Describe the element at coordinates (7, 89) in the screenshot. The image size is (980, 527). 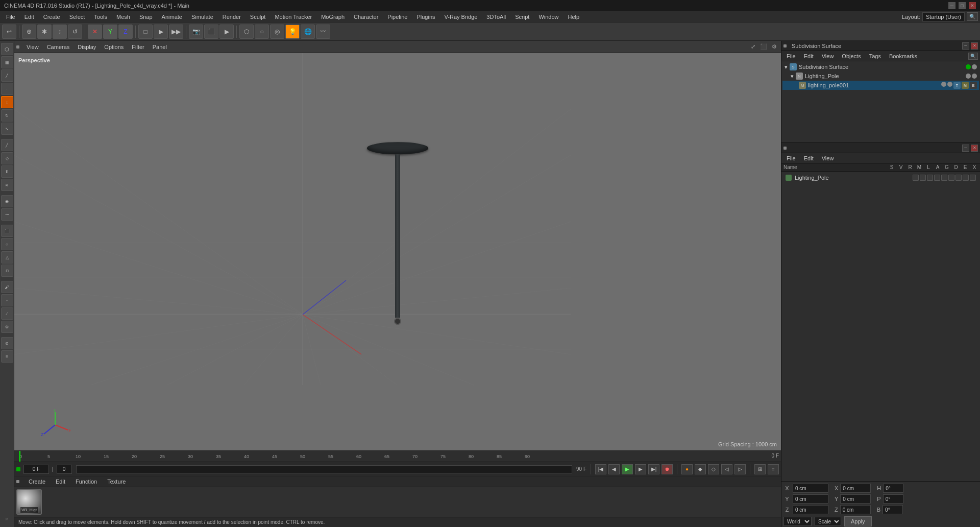
I see `point-mode-button: ·` at that location.